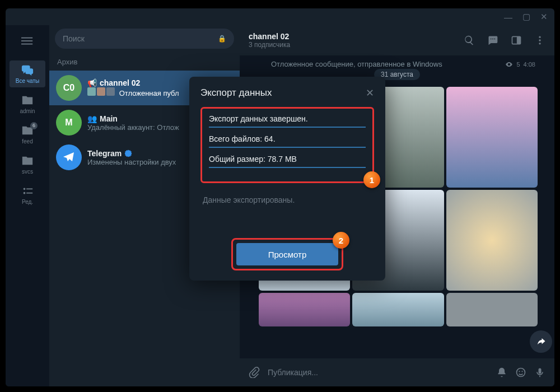 This screenshot has height=392, width=560. I want to click on rail-badge: 6, so click(34, 125).